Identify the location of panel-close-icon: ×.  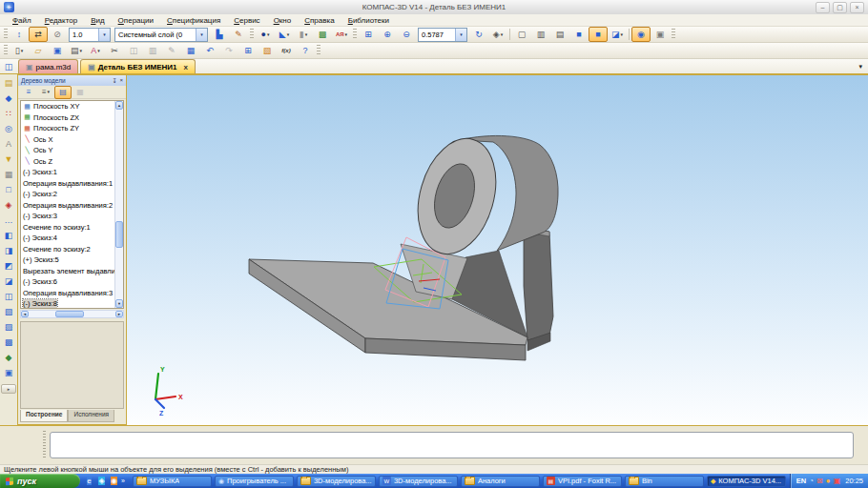
(121, 80).